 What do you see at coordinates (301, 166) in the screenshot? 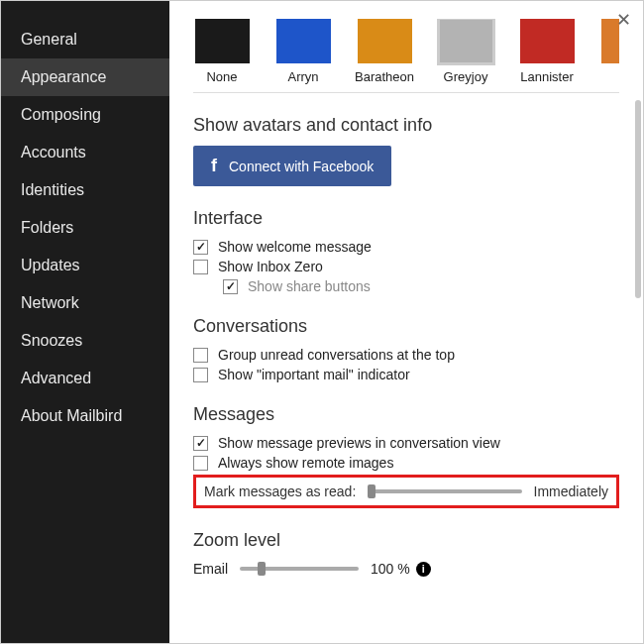
I see `connect-facebook-label: Connect with Facebook` at bounding box center [301, 166].